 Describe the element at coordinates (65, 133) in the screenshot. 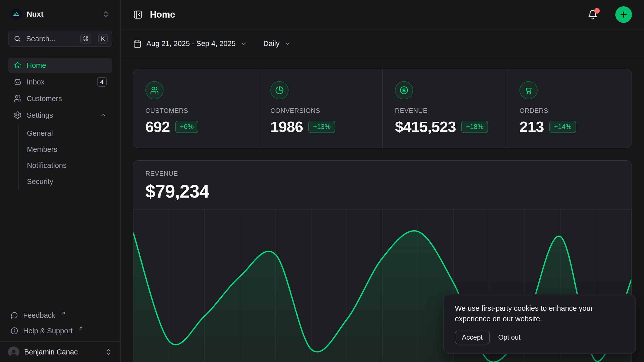

I see `sidebar-subitem-general: General` at that location.